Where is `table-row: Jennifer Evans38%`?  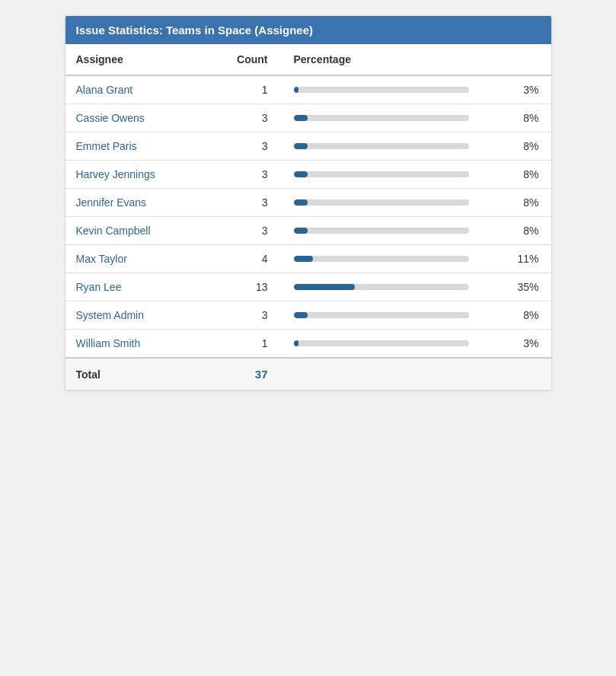
table-row: Jennifer Evans38% is located at coordinates (308, 202).